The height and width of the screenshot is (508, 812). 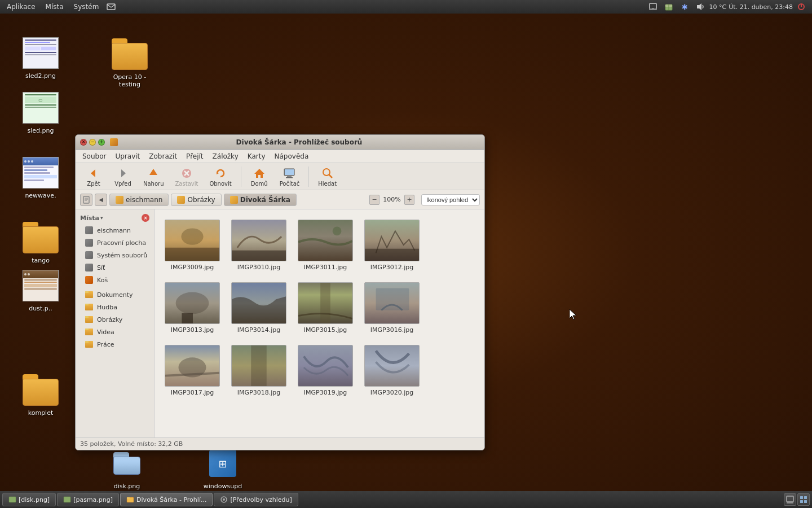 What do you see at coordinates (88, 500) in the screenshot?
I see `taskbar-btn-pasma: [pasma.png]` at bounding box center [88, 500].